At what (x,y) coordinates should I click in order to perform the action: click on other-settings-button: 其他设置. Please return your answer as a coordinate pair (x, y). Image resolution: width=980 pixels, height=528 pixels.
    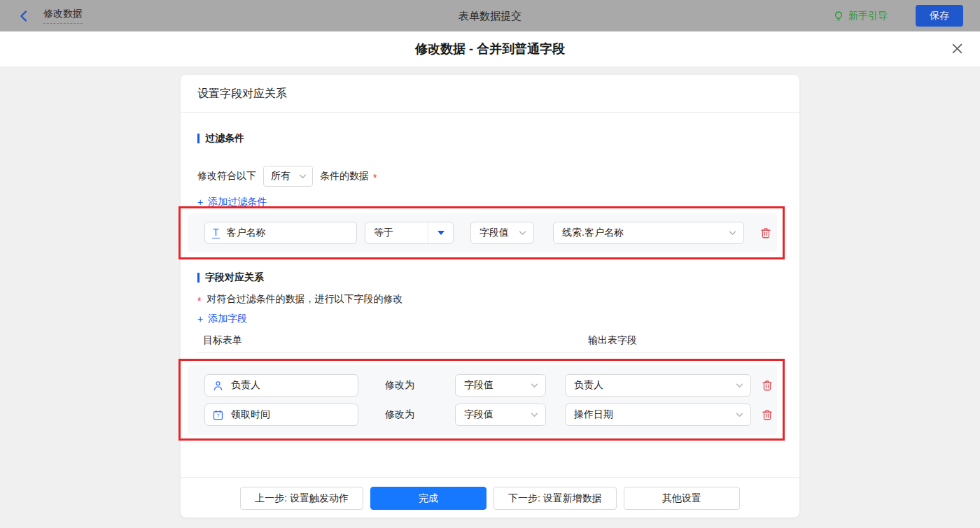
    Looking at the image, I should click on (682, 498).